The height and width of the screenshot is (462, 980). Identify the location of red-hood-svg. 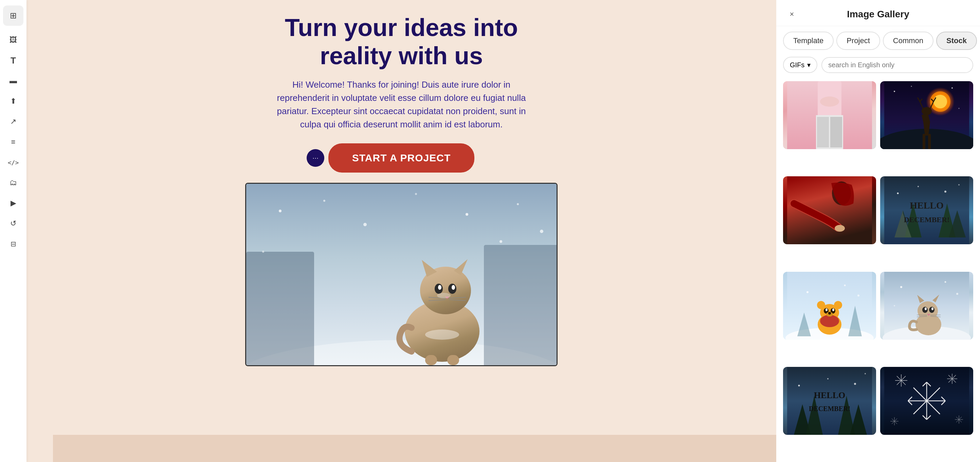
(829, 210).